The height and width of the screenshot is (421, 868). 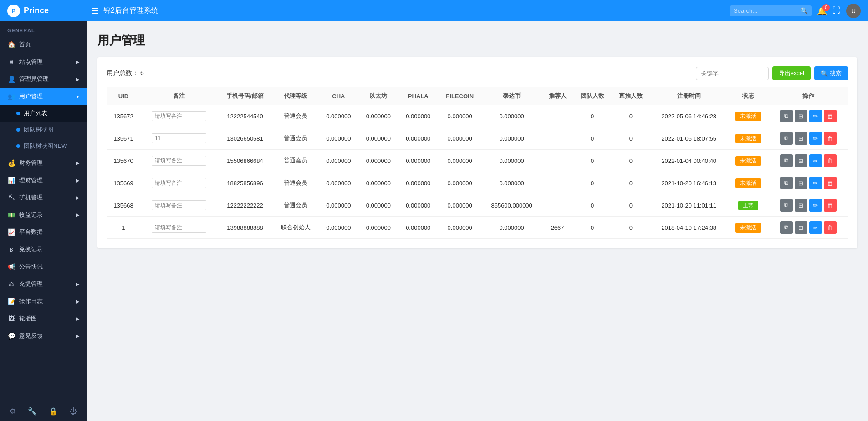 What do you see at coordinates (748, 138) in the screenshot?
I see `cell-status: 未激活` at bounding box center [748, 138].